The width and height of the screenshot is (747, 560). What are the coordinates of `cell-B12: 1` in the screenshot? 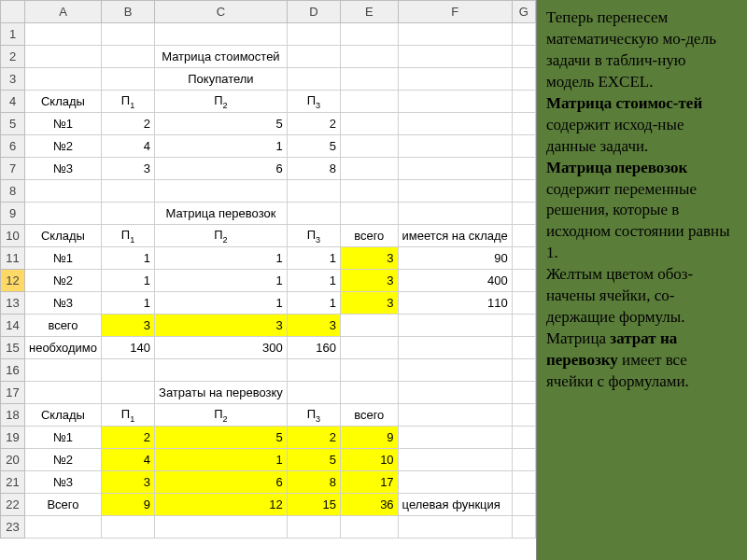 It's located at (127, 281).